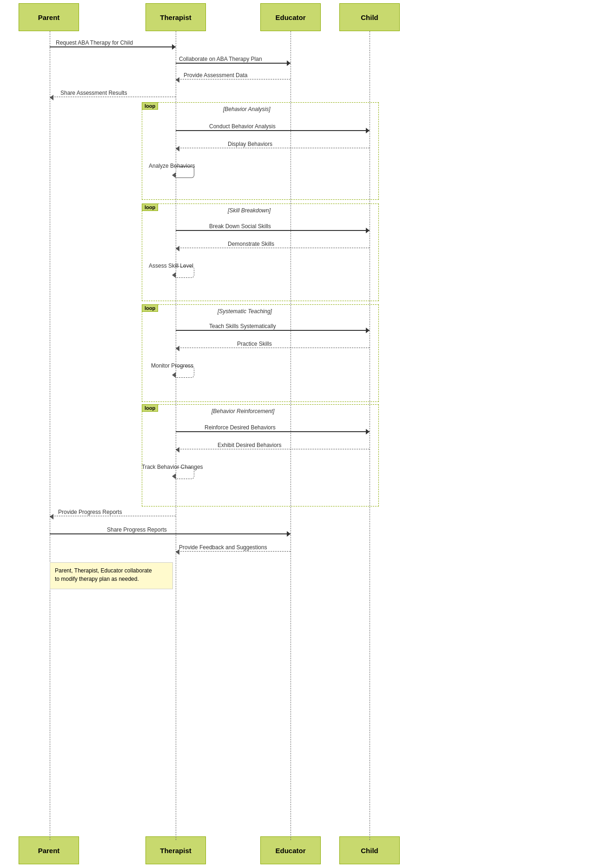  What do you see at coordinates (370, 850) in the screenshot?
I see `actor-child-bottom: Child` at bounding box center [370, 850].